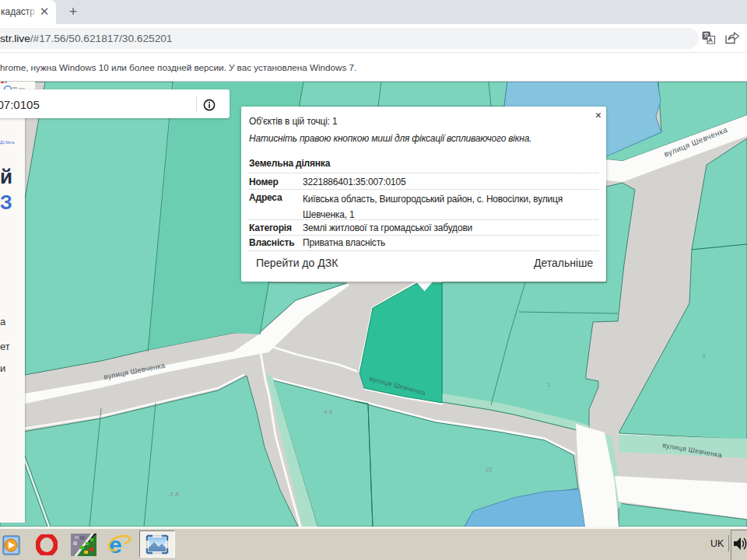 The height and width of the screenshot is (560, 747). What do you see at coordinates (328, 412) in the screenshot?
I see `svg-text: 4 б` at bounding box center [328, 412].